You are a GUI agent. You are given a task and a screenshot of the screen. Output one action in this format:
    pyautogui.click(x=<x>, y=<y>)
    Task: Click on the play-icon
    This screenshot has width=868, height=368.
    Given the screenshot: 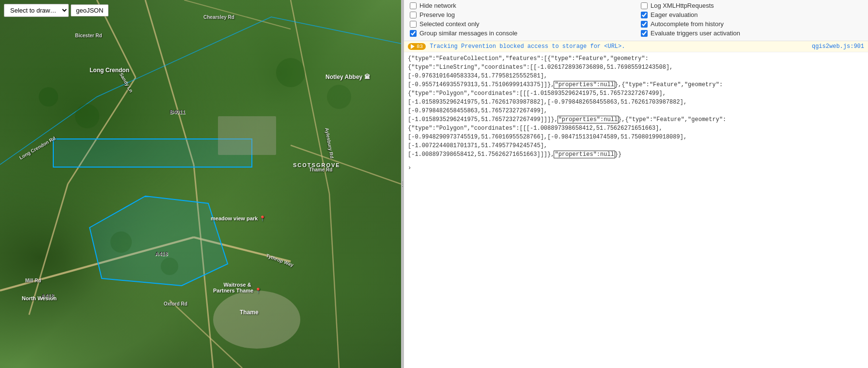 What is the action you would take?
    pyautogui.click(x=413, y=46)
    